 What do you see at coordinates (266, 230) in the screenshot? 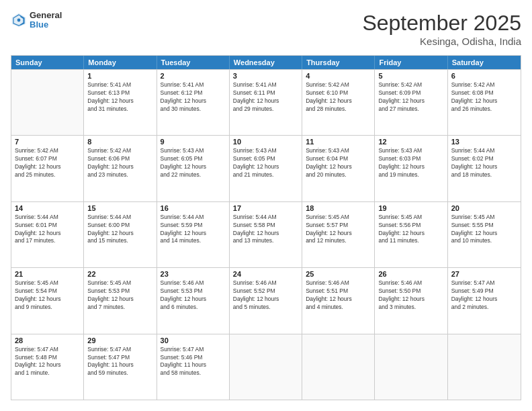
I see `day-info: Sunrise: 5:44 AM Sunset: 5:58 PM Dayligh…` at bounding box center [266, 230].